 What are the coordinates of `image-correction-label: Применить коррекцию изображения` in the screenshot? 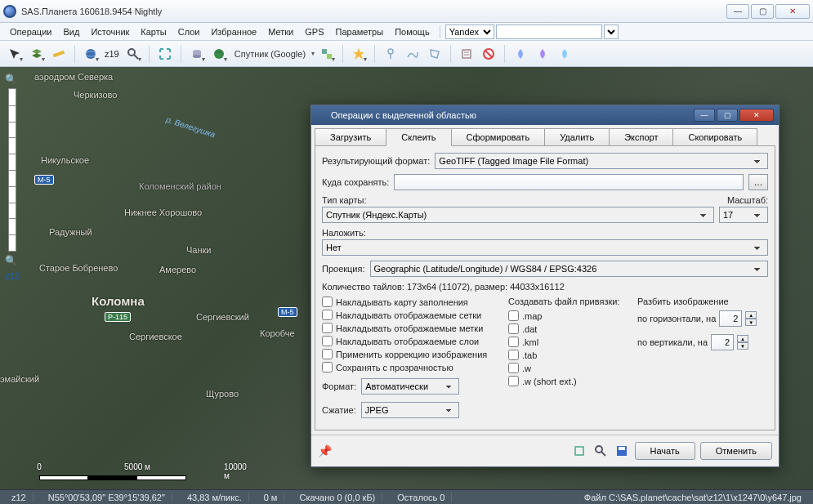 It's located at (412, 355).